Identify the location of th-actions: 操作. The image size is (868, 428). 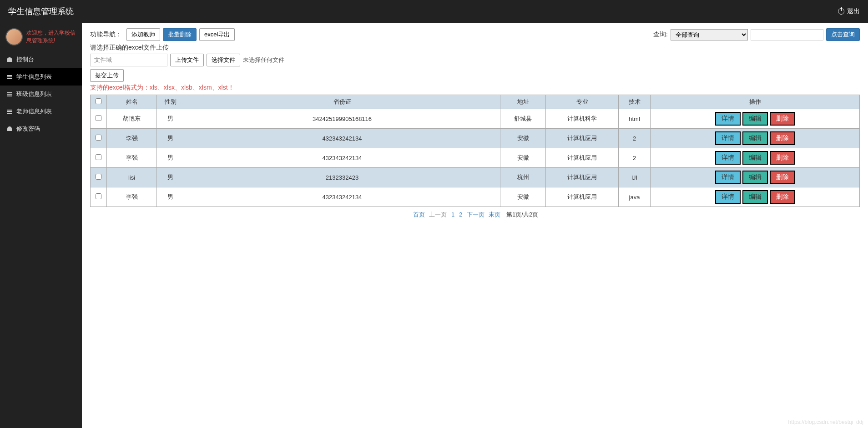
(755, 102).